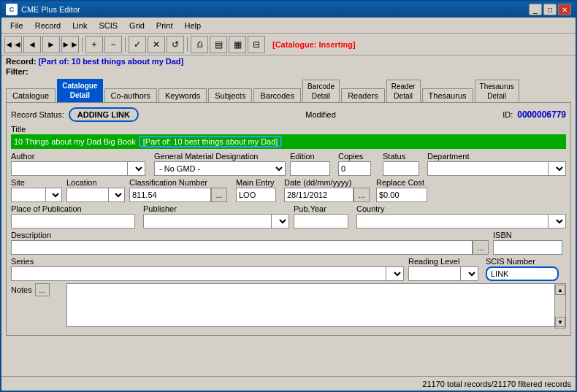 This screenshot has height=392, width=577. What do you see at coordinates (560, 322) in the screenshot?
I see `scrollbar-down-button: ▼` at bounding box center [560, 322].